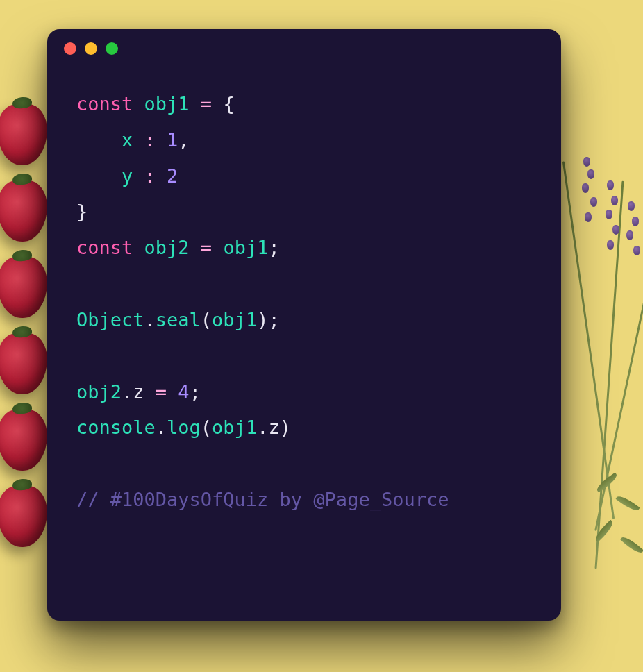  I want to click on identifier-object: Object, so click(110, 319).